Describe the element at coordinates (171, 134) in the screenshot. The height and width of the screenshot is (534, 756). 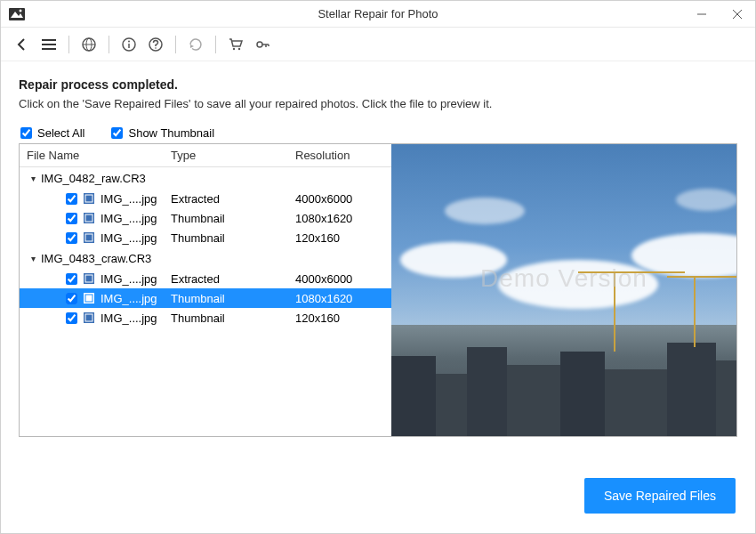
I see `show-thumbnail-label: Show Thumbnail` at that location.